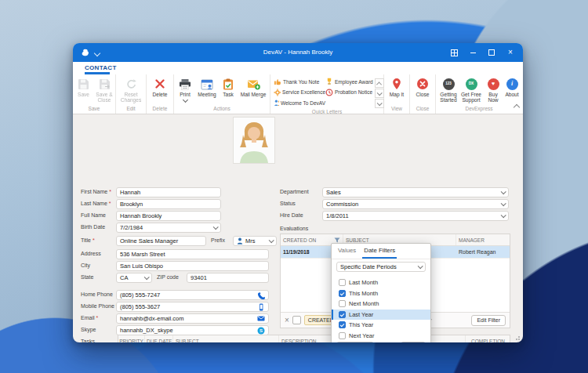 This screenshot has height=373, width=588. Describe the element at coordinates (253, 91) in the screenshot. I see `mail-merge-button: Mail Merge` at that location.